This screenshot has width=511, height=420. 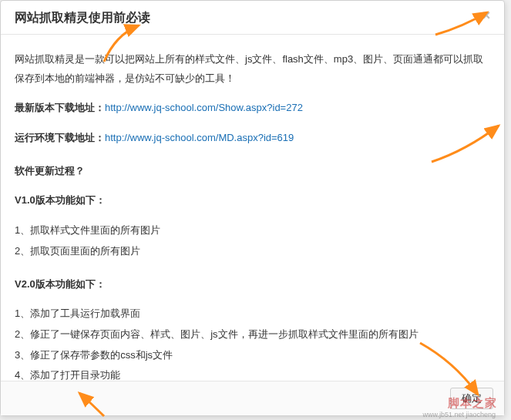 I want to click on download-runtime-label: 运行环境下载地址：, so click(x=60, y=137).